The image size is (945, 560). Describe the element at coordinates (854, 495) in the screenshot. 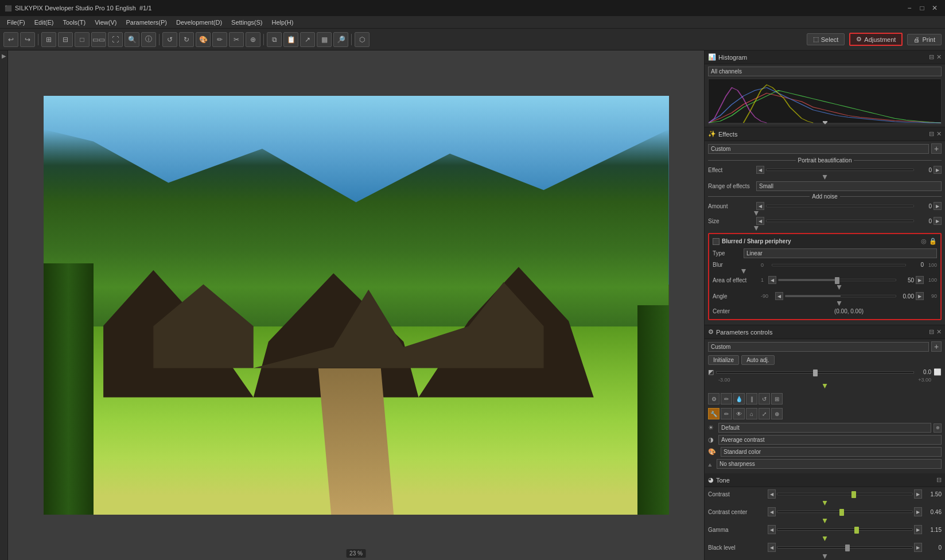

I see `tone-contrast-thumb` at that location.